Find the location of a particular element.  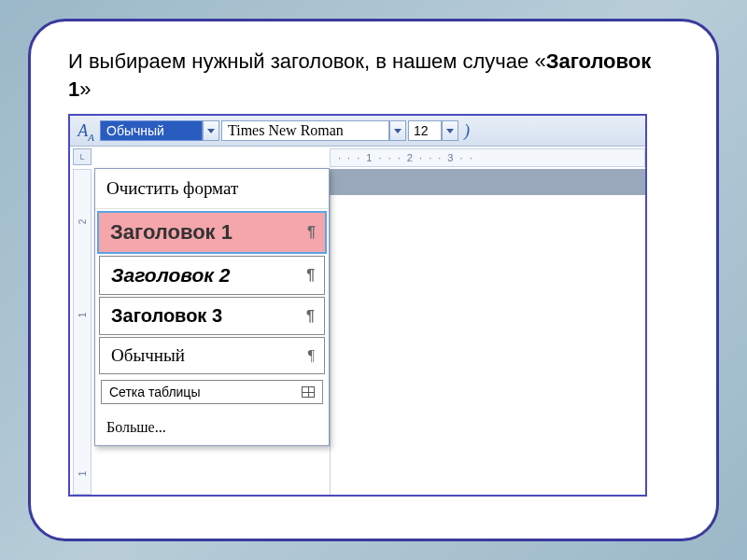

dropdown-item-more: Больше... is located at coordinates (212, 427).